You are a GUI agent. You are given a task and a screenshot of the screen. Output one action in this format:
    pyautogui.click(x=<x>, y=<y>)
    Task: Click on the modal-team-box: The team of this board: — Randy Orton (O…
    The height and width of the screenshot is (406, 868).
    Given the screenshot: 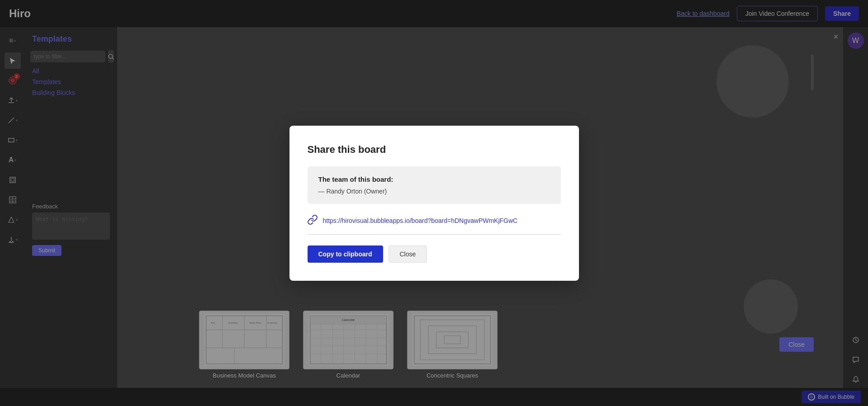 What is the action you would take?
    pyautogui.click(x=434, y=185)
    